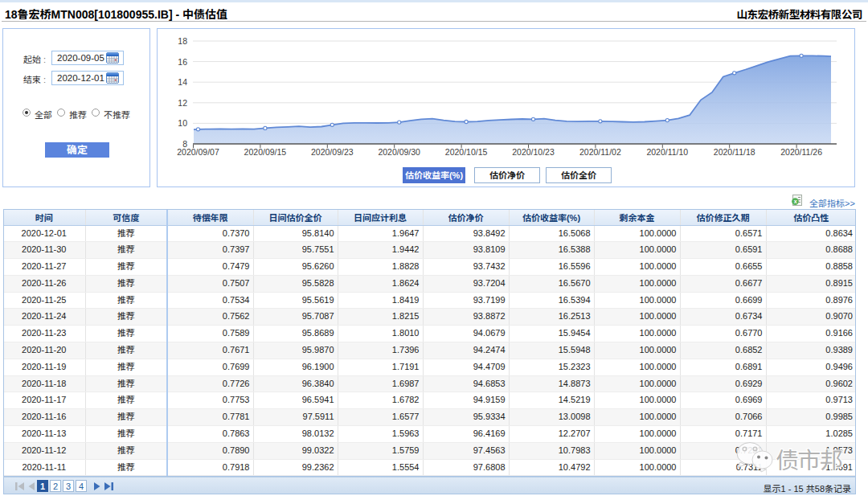 Image resolution: width=868 pixels, height=496 pixels. What do you see at coordinates (466, 152) in the screenshot?
I see `svg-text: 2020/10/15` at bounding box center [466, 152].